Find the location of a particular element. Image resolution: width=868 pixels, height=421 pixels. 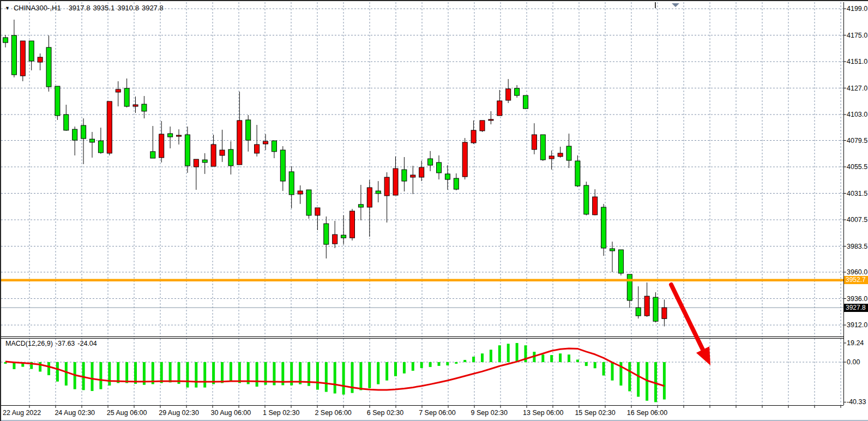

info-close: 3927.8 is located at coordinates (153, 8).